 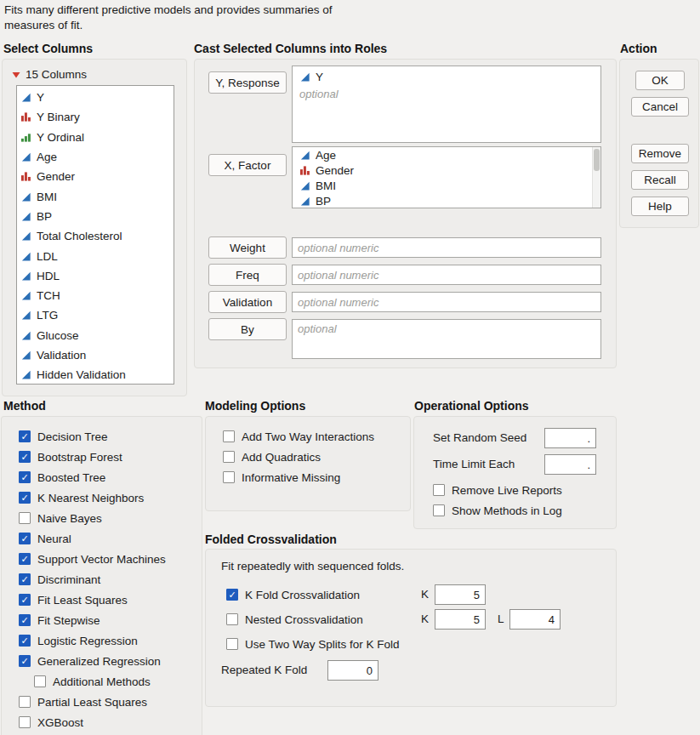 What do you see at coordinates (95, 138) in the screenshot?
I see `column-item: Y Ordinal` at bounding box center [95, 138].